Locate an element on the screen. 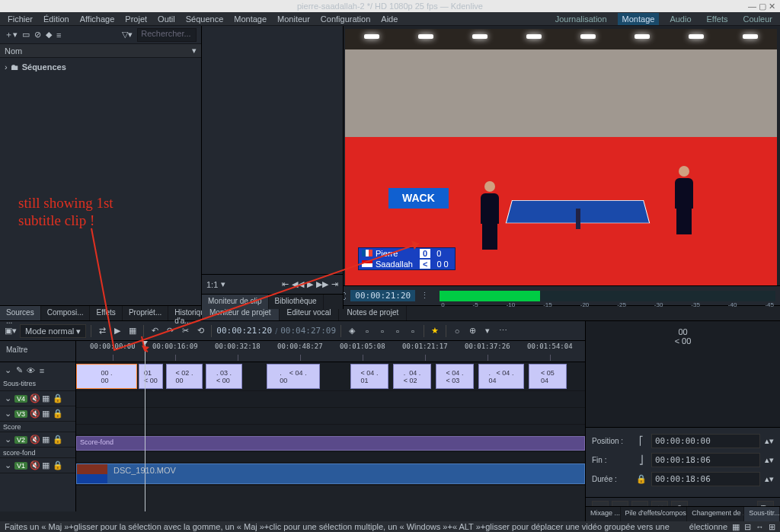 This screenshot has width=780, height=532. i7-icon: ▾ is located at coordinates (488, 331).